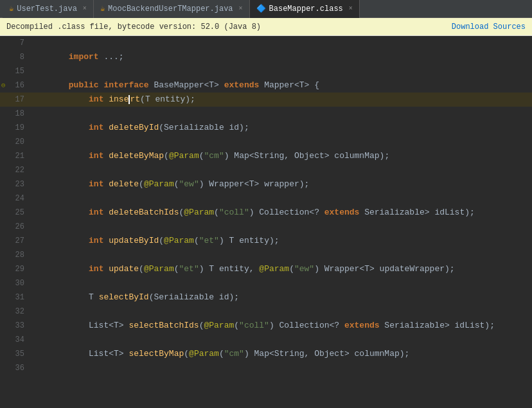 This screenshot has width=532, height=408. Describe the element at coordinates (266, 100) in the screenshot. I see `code-line-17: 17 int insert(T entity);` at that location.